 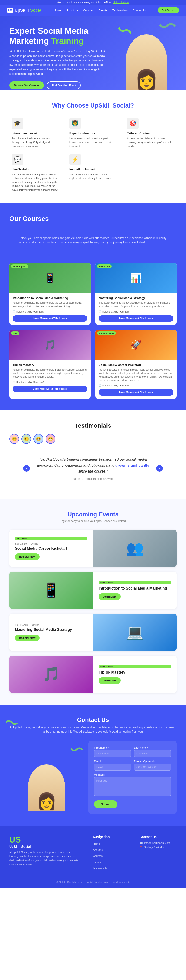 I want to click on feature-title-5: Immediate Impact, so click(x=93, y=170).